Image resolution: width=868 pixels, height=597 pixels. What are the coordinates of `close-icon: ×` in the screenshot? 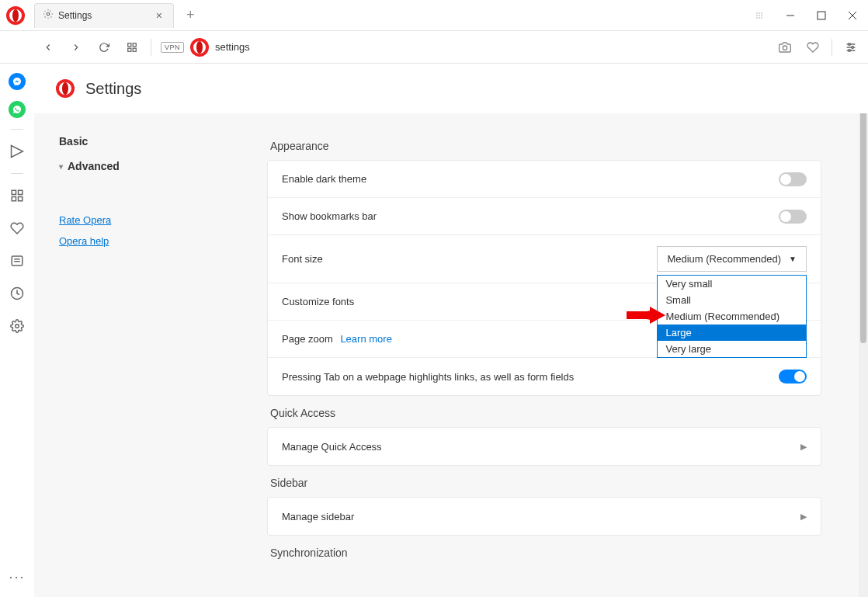 It's located at (159, 16).